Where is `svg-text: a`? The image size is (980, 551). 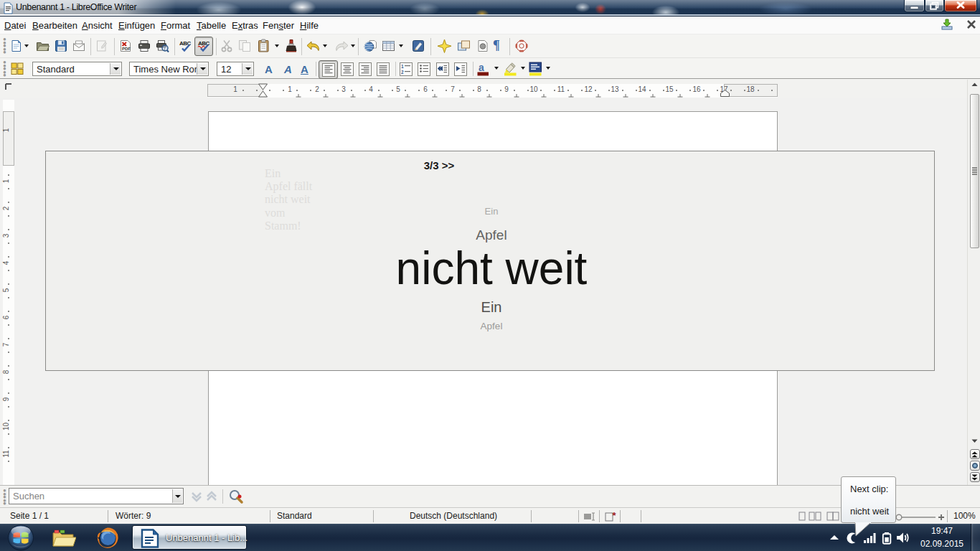 svg-text: a is located at coordinates (481, 67).